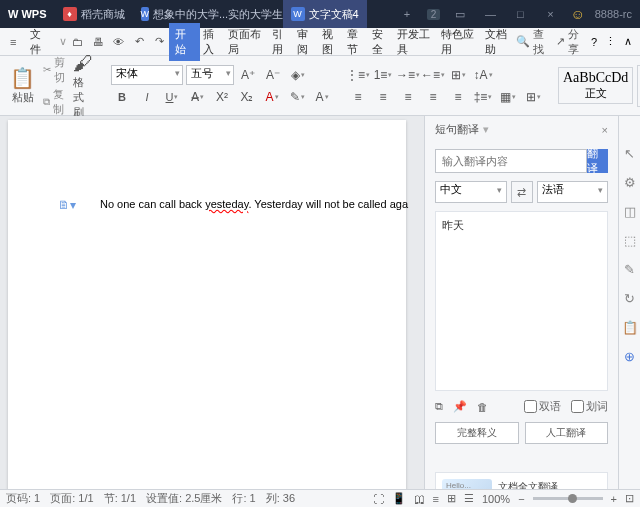 The image size is (640, 507). What do you see at coordinates (23, 498) in the screenshot?
I see `status-page: 页码: 1` at bounding box center [23, 498].